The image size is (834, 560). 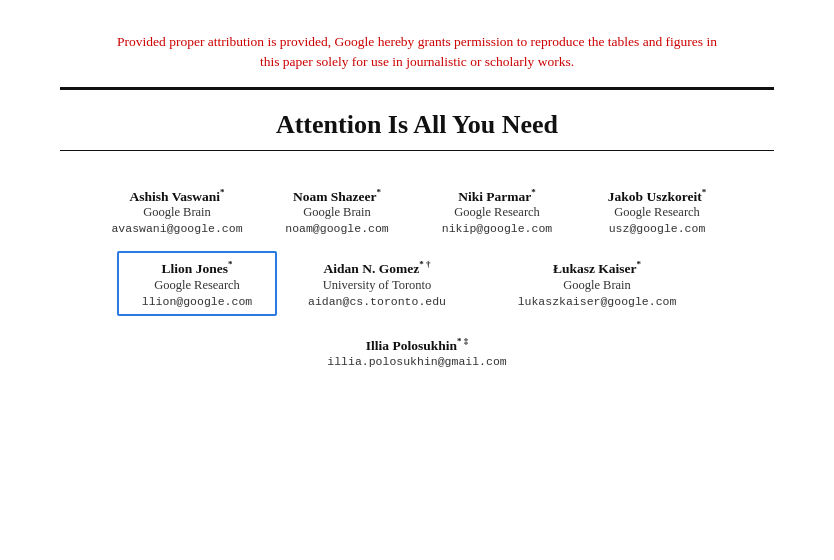 I want to click on author-uszkoreit: Jakob Uszkoreit* Google Research usz@goo…, so click(x=657, y=212).